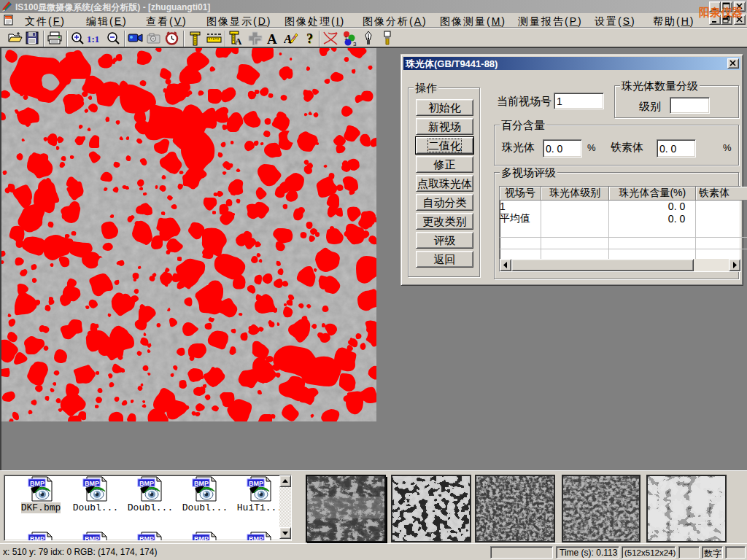 The height and width of the screenshot is (560, 747). Describe the element at coordinates (355, 44) in the screenshot. I see `svg-text: 3` at that location.